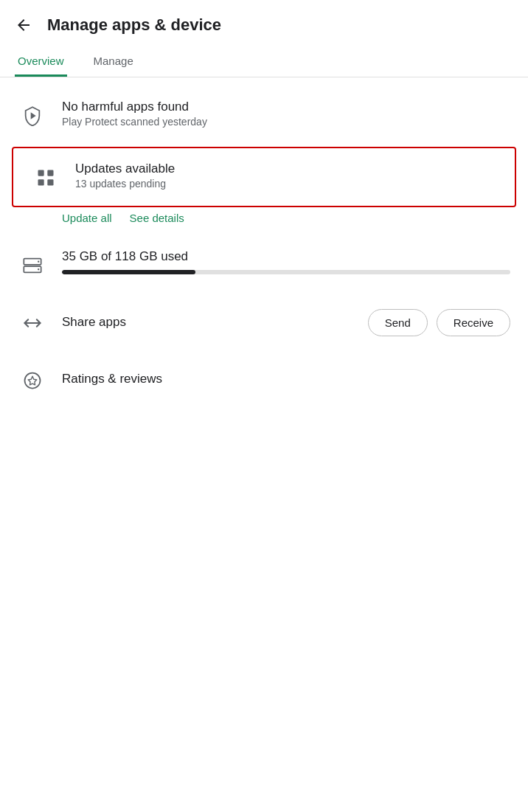 Image resolution: width=528 pixels, height=812 pixels. Describe the element at coordinates (264, 223) in the screenshot. I see `updates-actions: Update all See details` at that location.